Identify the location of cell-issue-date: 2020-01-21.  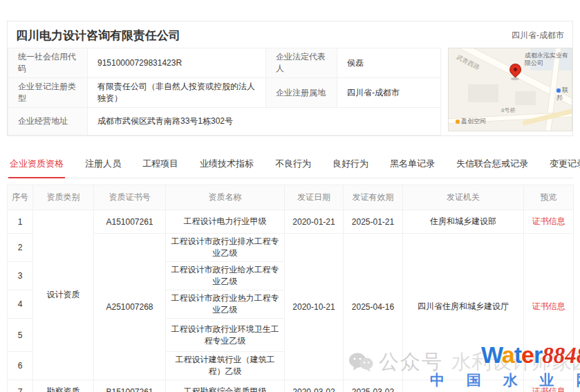
(314, 222).